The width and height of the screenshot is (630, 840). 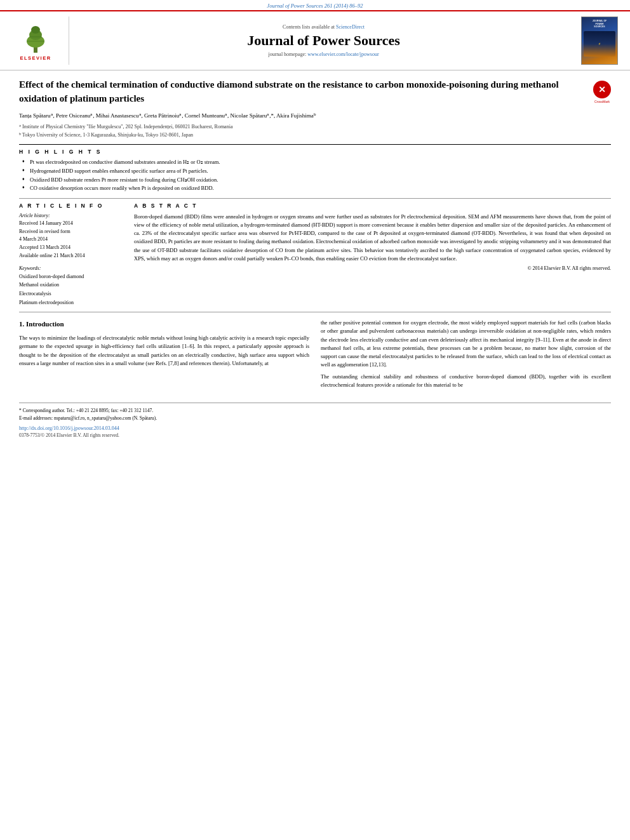 I want to click on received-date: Received 14 January 2014, so click(x=71, y=223).